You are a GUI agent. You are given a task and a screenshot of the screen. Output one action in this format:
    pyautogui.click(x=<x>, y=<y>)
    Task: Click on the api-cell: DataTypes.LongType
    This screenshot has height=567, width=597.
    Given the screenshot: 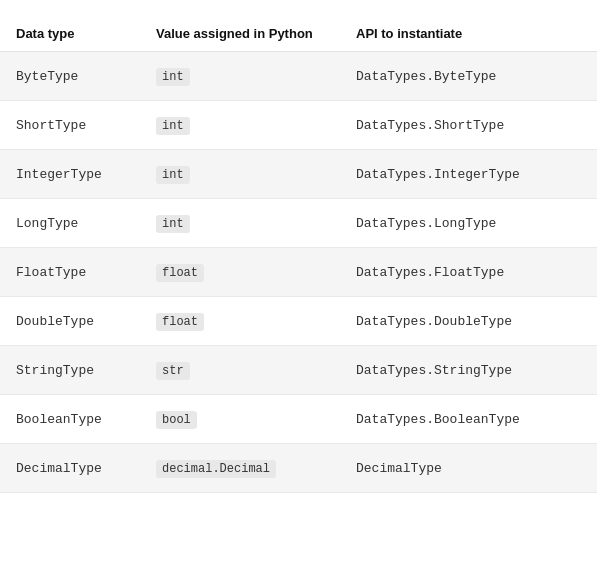 What is the action you would take?
    pyautogui.click(x=468, y=224)
    